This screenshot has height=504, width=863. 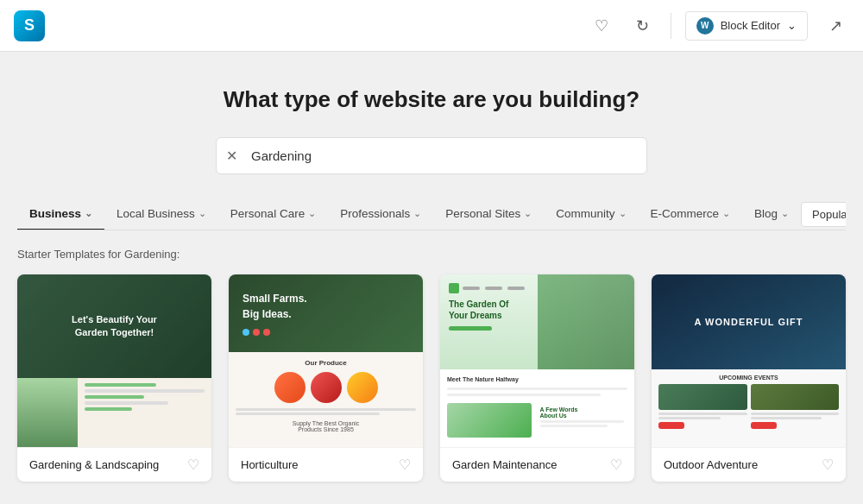 What do you see at coordinates (590, 214) in the screenshot?
I see `tab-community: Community ⌄` at bounding box center [590, 214].